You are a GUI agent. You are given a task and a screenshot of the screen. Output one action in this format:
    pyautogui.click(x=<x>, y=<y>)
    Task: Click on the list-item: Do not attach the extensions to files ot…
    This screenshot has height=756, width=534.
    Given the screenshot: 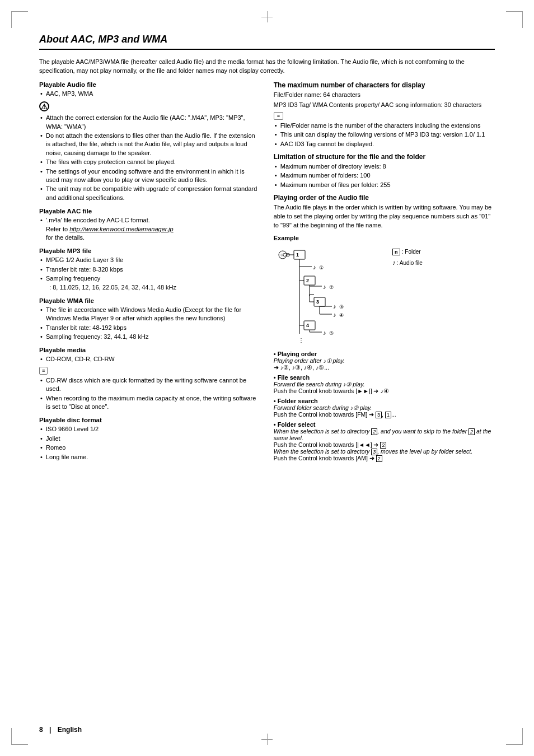 What is the action you would take?
    pyautogui.click(x=149, y=144)
    